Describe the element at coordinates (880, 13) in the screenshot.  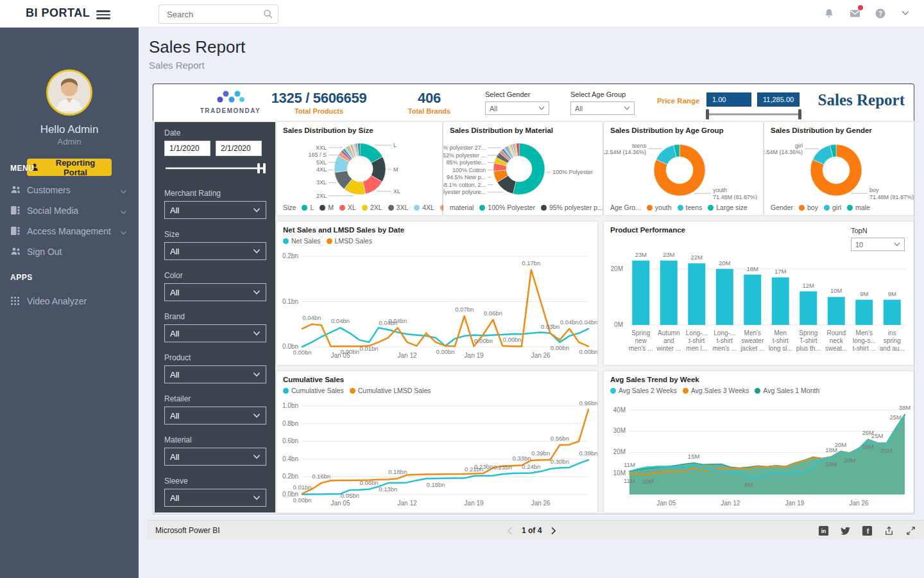
I see `help-icon: ?` at that location.